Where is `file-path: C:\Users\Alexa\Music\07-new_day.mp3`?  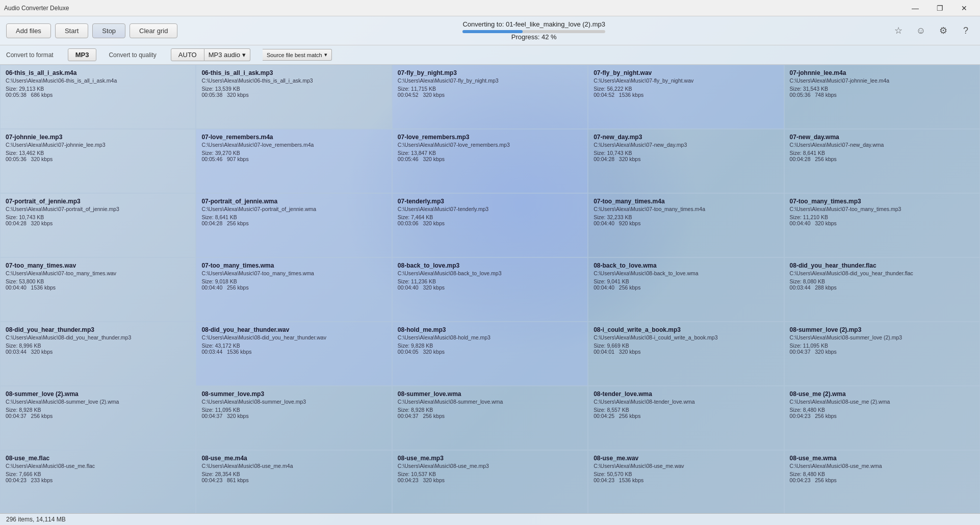 file-path: C:\Users\Alexa\Music\07-new_day.mp3 is located at coordinates (686, 145).